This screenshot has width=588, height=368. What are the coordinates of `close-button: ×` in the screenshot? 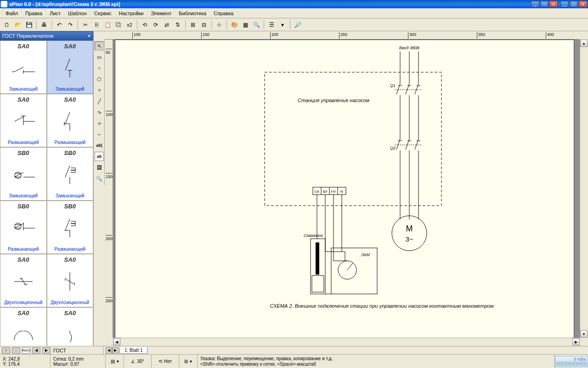 It's located at (583, 4).